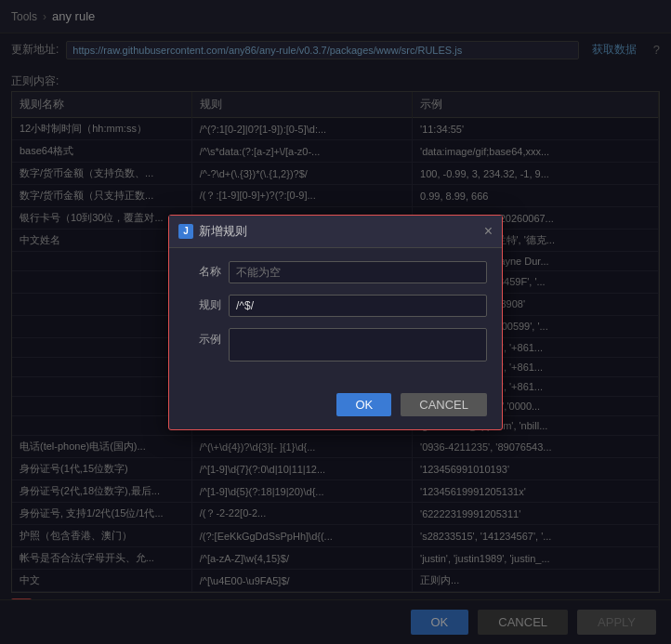 Image resolution: width=671 pixels, height=644 pixels. I want to click on name-field-row: 名称, so click(336, 272).